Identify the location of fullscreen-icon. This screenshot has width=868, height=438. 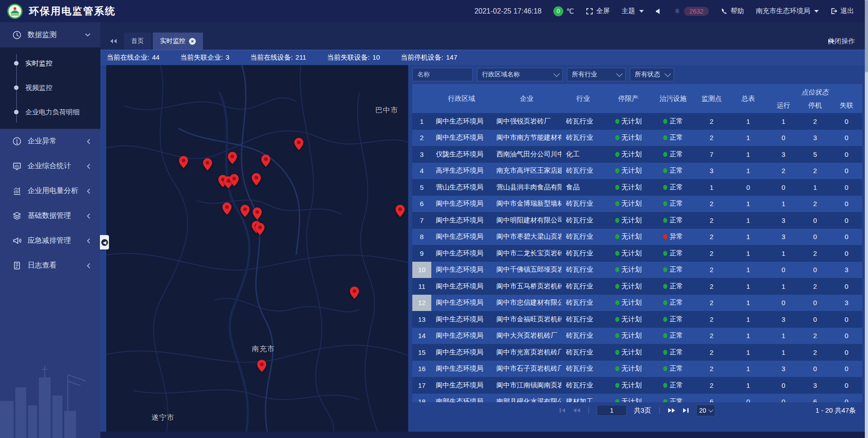
(590, 11).